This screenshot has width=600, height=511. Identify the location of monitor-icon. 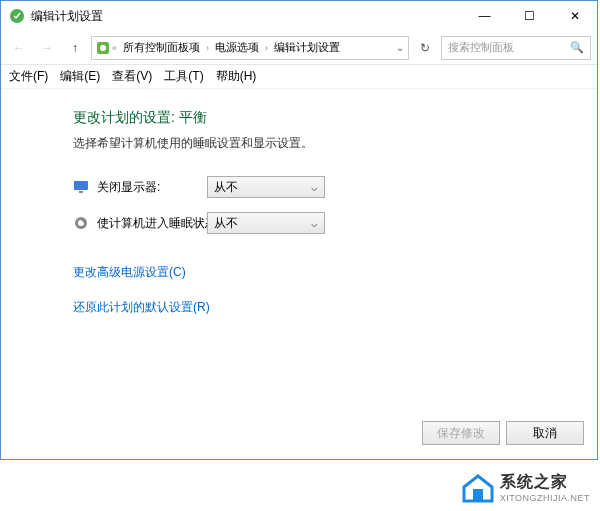
(81, 187).